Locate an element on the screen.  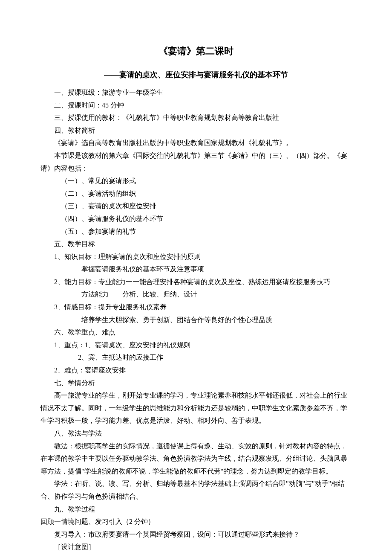
body-text: 《宴请》选自高等教育出版社出版的中等职业教育国家规划教材《礼貌礼节》。 is located at coordinates (196, 143).